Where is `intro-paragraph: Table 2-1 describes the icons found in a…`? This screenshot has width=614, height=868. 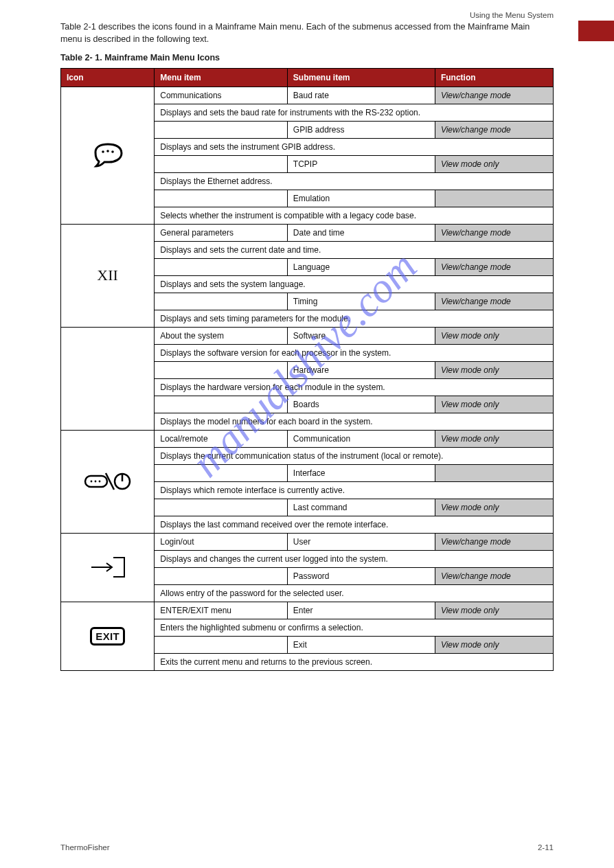 intro-paragraph: Table 2-1 describes the icons found in a… is located at coordinates (307, 33).